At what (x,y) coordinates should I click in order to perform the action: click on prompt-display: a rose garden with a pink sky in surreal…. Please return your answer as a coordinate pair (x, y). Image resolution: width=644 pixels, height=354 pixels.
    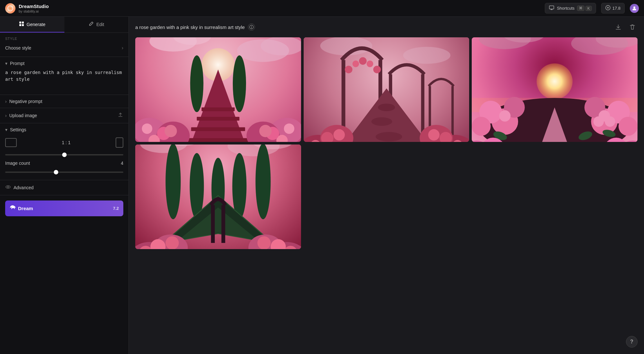
    Looking at the image, I should click on (195, 27).